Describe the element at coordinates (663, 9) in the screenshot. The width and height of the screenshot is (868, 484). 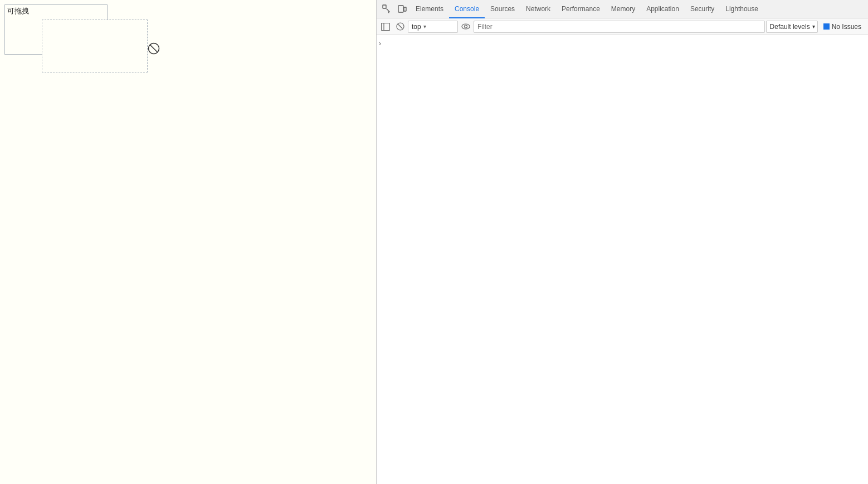
I see `tab-application: Application` at that location.